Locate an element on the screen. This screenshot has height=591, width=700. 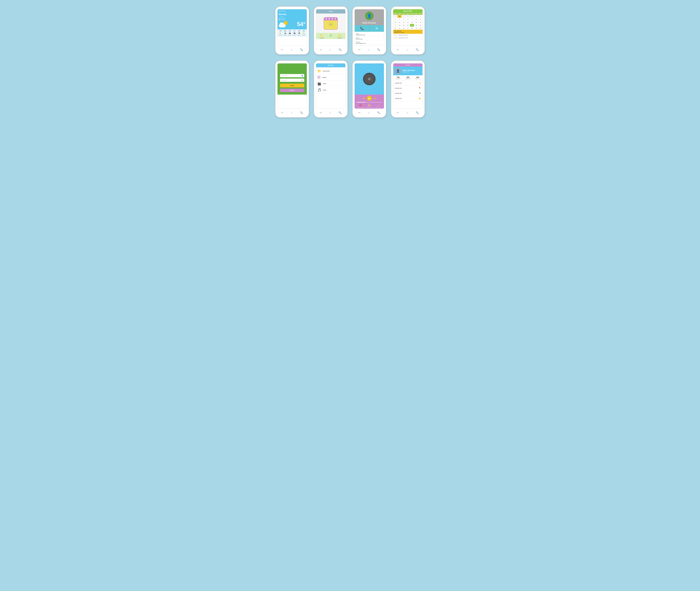
cal-cell-8: 4 is located at coordinates (399, 19).